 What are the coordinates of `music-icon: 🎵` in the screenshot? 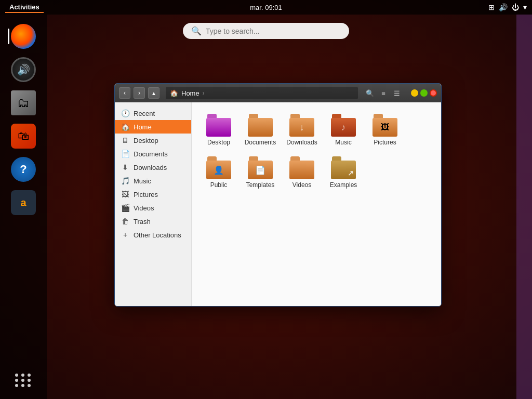 It's located at (125, 181).